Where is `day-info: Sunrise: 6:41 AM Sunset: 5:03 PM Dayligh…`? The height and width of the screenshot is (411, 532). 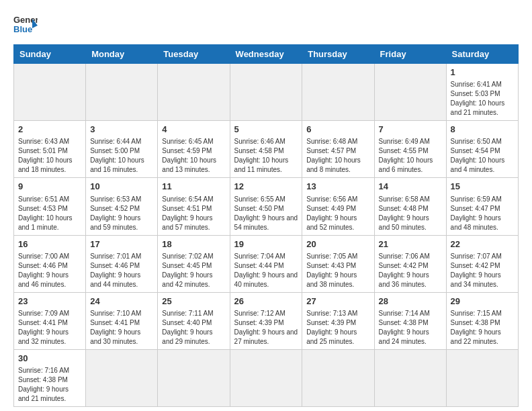 day-info: Sunrise: 6:41 AM Sunset: 5:03 PM Dayligh… is located at coordinates (482, 99).